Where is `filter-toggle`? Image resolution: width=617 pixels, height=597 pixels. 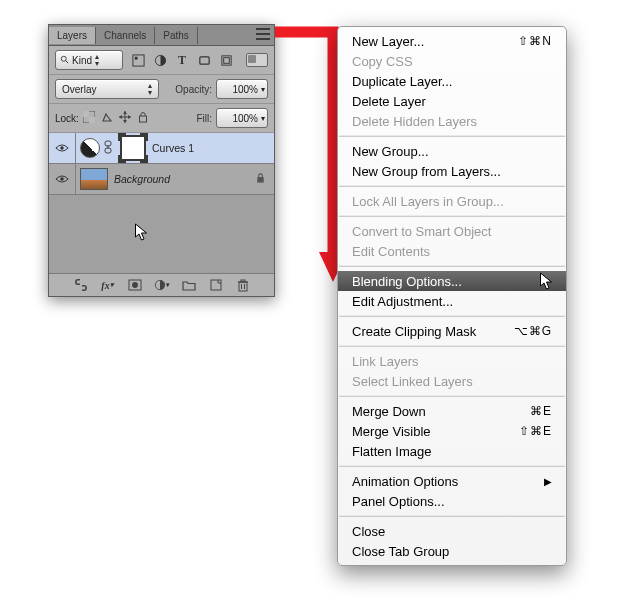
filter-toggle is located at coordinates (257, 60).